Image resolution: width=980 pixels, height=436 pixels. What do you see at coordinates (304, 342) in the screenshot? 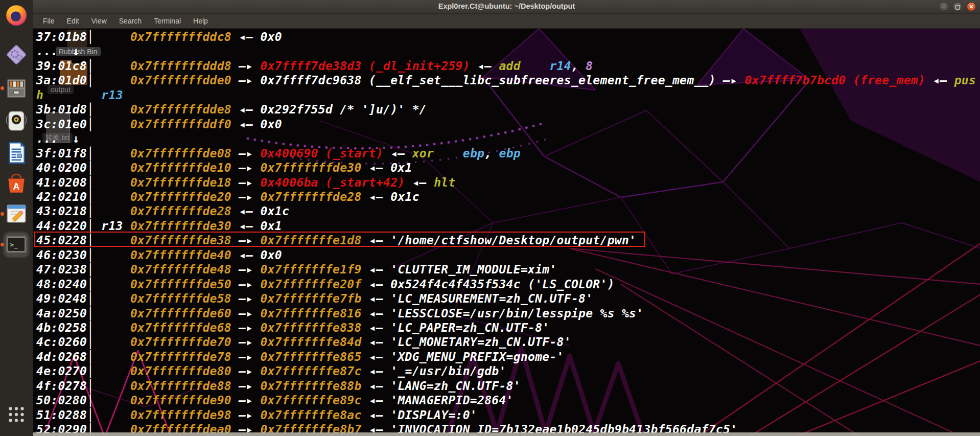
I see `stack-row: 4c:0260│ 0x7fffffffde70 —▸ 0x7fffffffe84…` at bounding box center [304, 342].